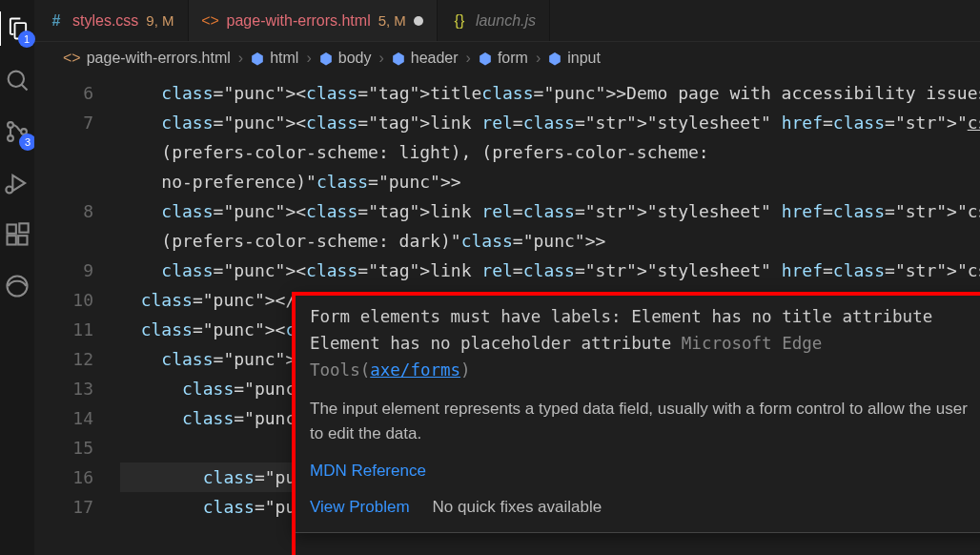  I want to click on element-description: The input element represents a typed dat…, so click(644, 421).